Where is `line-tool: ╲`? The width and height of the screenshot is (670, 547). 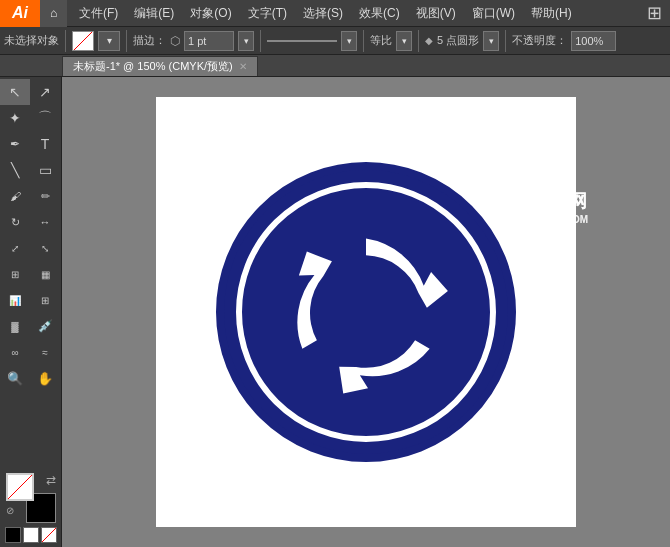
line-tool: ╲ is located at coordinates (15, 170).